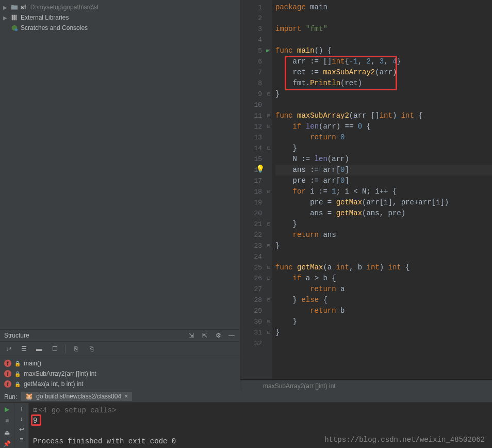  What do you see at coordinates (54, 384) in the screenshot?
I see `structure-item-label: getMax(a int, b int) int` at bounding box center [54, 384].